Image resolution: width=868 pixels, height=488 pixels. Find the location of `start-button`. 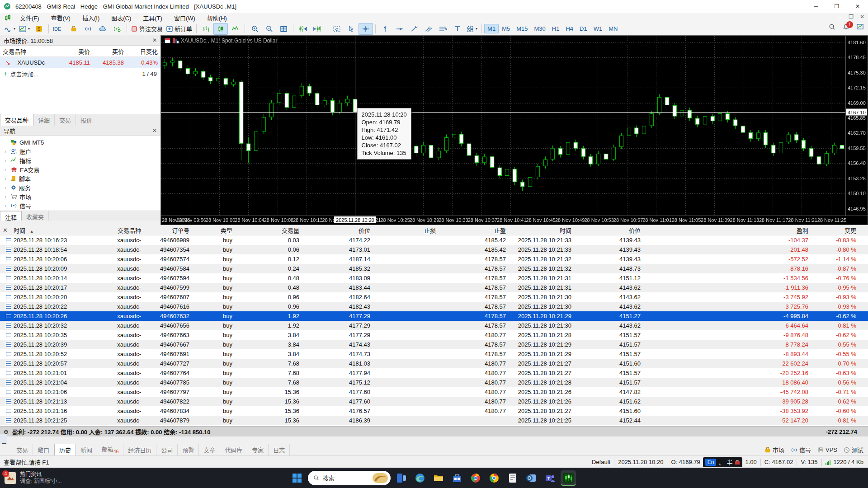

start-button is located at coordinates (297, 478).